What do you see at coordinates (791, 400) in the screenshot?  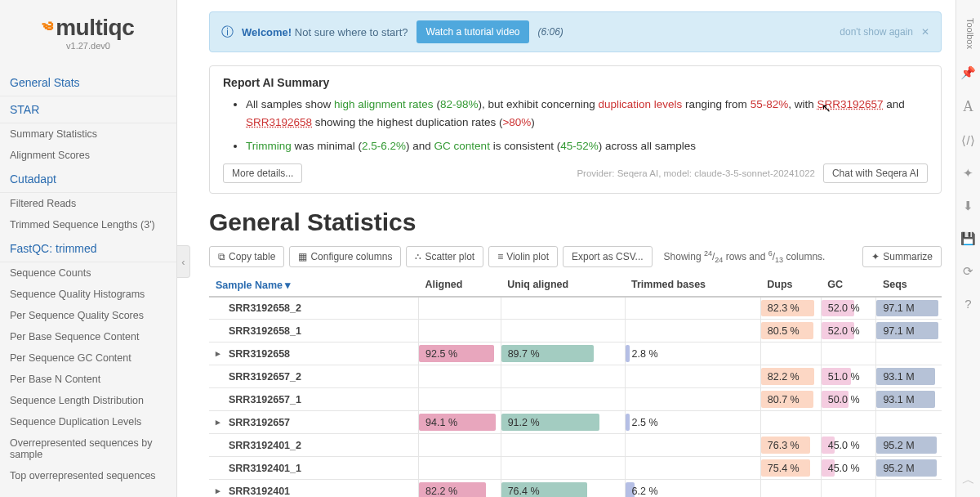 I see `table-cell: 80.7 %` at bounding box center [791, 400].